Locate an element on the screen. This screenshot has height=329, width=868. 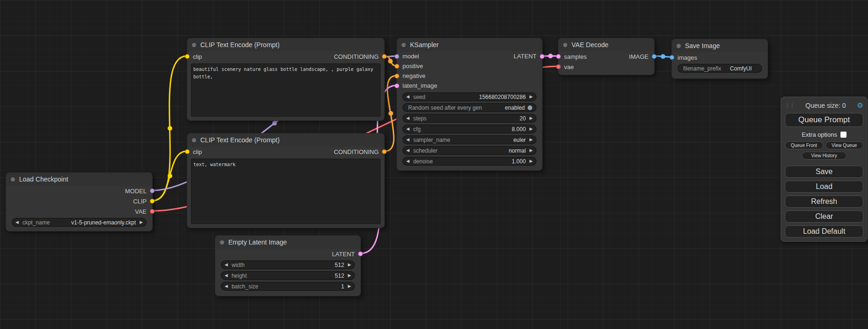
model-output-slot is located at coordinates (152, 191).